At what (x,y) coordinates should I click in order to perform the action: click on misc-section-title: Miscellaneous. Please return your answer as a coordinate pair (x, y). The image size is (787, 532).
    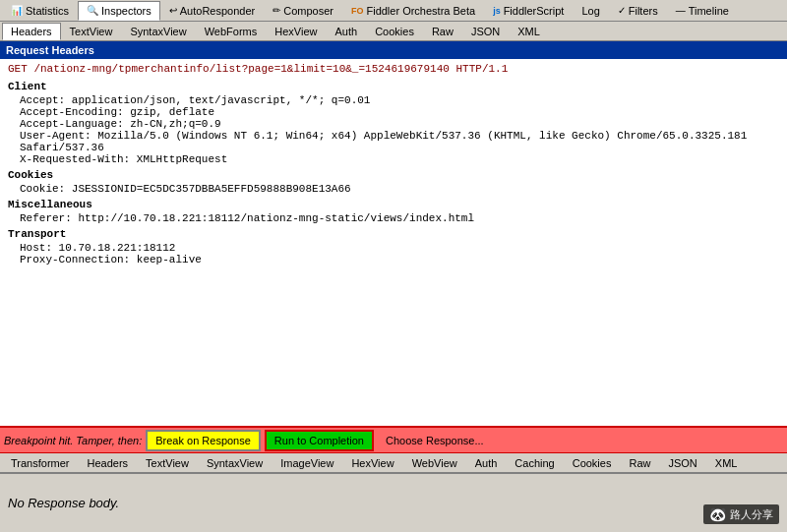
    Looking at the image, I should click on (394, 205).